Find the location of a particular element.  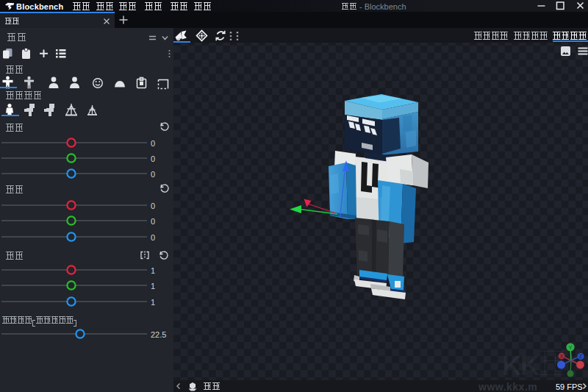

svg-text: Y is located at coordinates (570, 347).